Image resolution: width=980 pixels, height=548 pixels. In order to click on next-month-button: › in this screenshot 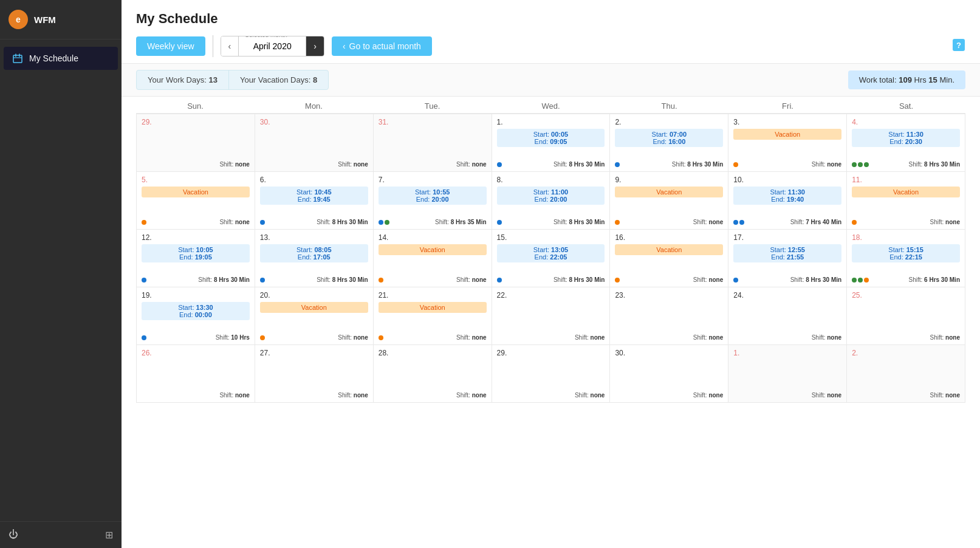, I will do `click(315, 46)`.